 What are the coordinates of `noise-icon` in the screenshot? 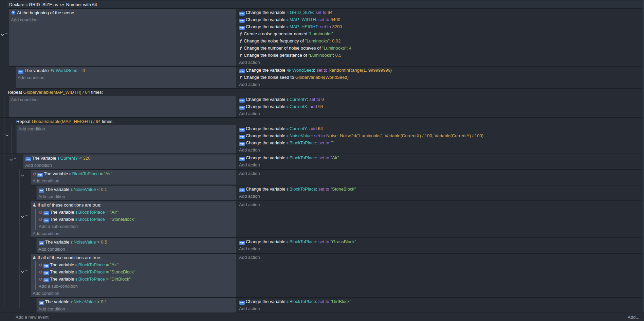 It's located at (241, 77).